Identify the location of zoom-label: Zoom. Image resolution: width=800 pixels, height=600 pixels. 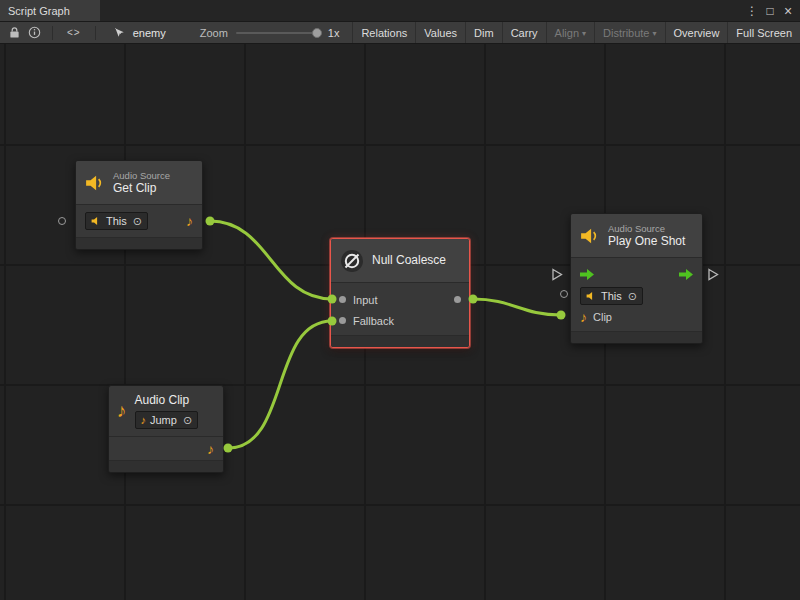
(214, 33).